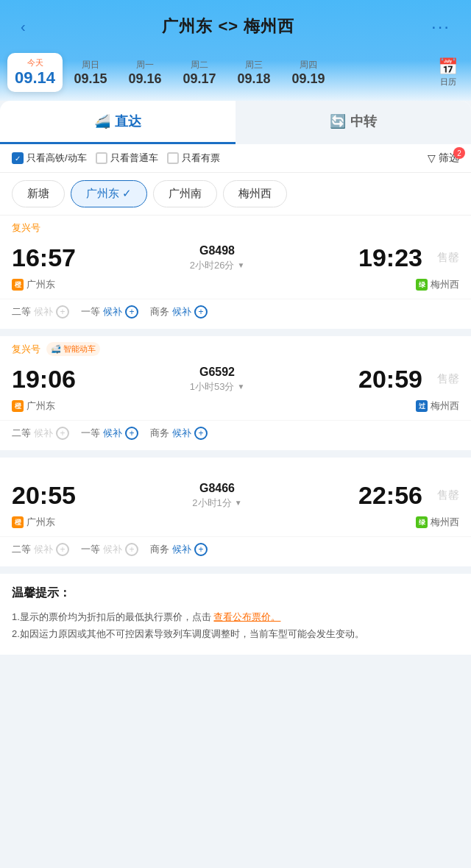 Image resolution: width=471 pixels, height=868 pixels. Describe the element at coordinates (63, 312) in the screenshot. I see `plus-second: +` at that location.